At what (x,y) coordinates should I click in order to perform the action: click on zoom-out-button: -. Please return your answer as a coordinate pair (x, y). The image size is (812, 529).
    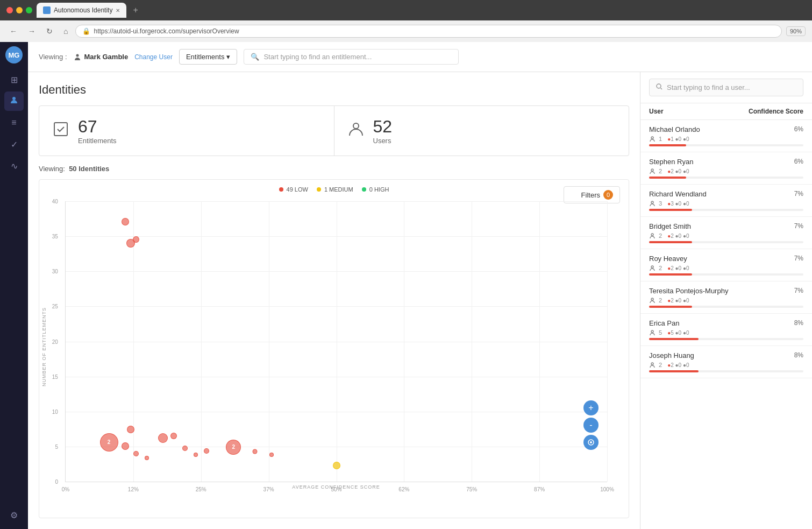
    Looking at the image, I should click on (591, 425).